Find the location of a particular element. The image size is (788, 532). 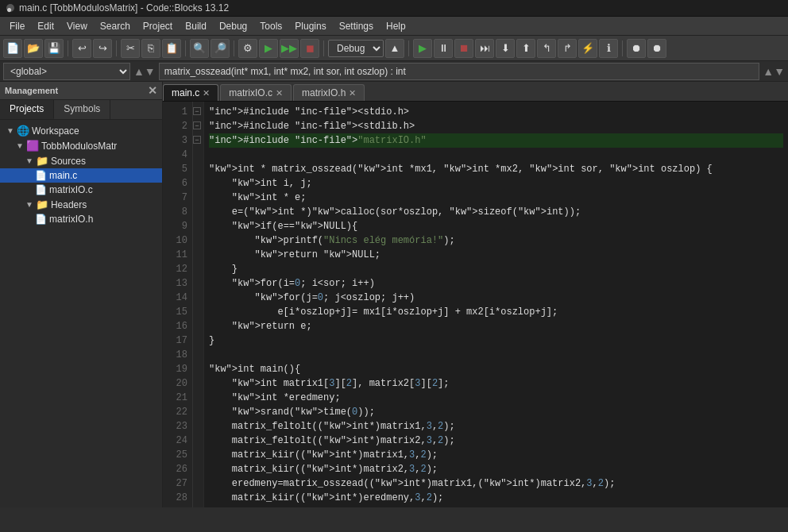

code-line-13: "kw">for(i=0; i<sor; i++) is located at coordinates (496, 283).